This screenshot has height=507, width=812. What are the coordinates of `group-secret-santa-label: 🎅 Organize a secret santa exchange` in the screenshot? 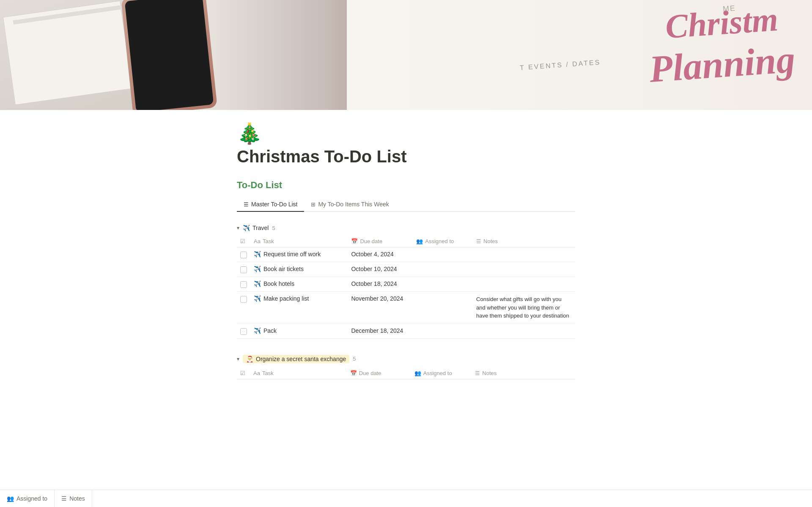 It's located at (296, 359).